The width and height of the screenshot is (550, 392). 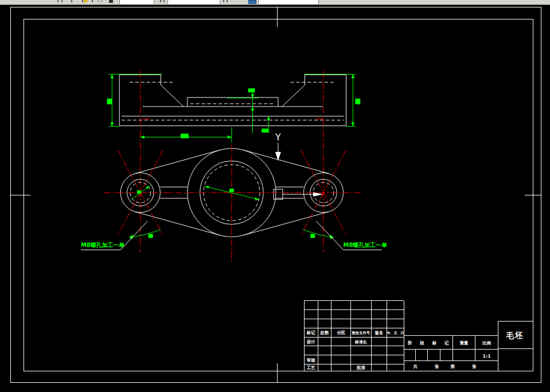 I want to click on tb-scale-label: 比例, so click(x=486, y=343).